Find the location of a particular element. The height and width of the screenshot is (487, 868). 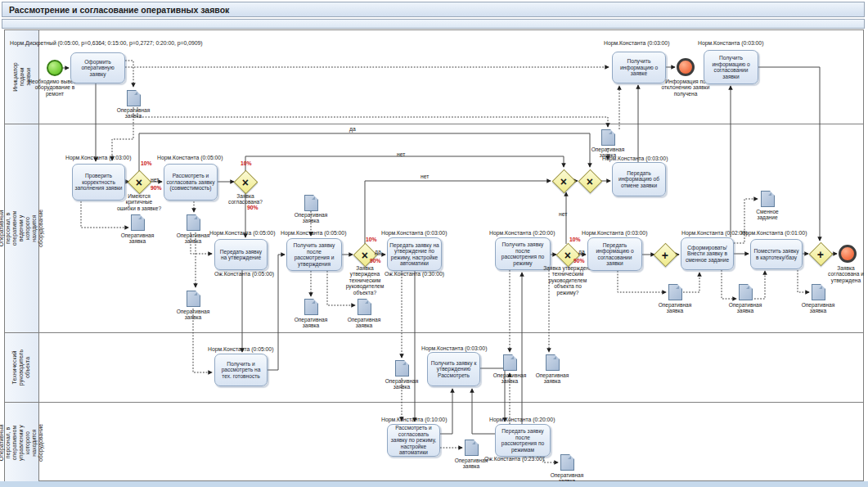

task-oformit-zayavku: Оформить оперативную заявку is located at coordinates (98, 68).